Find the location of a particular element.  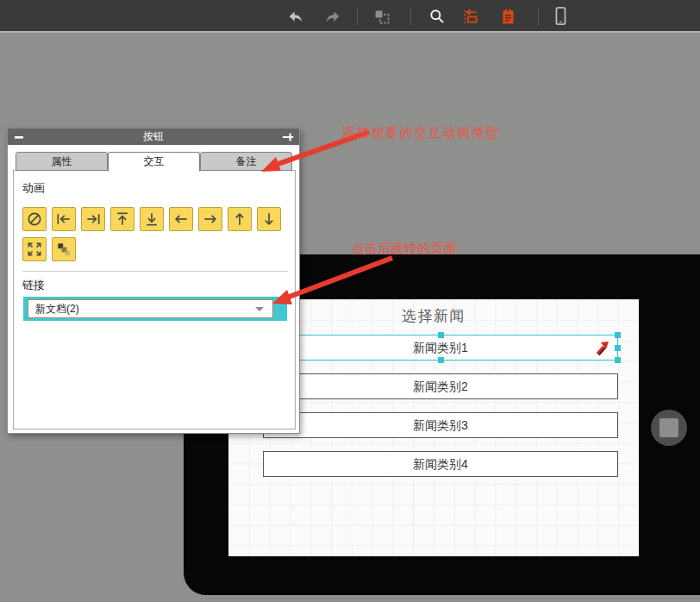

animation-section-label: 动画 is located at coordinates (34, 188).